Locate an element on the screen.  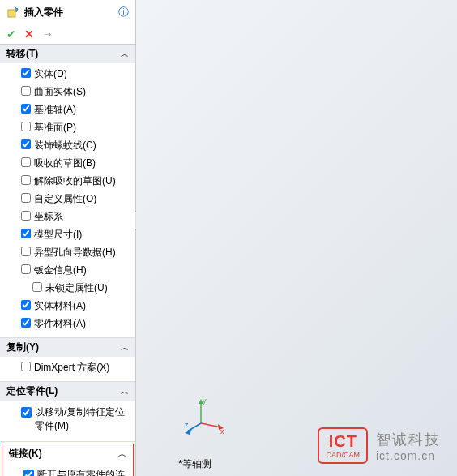
ok-button: ✔ is located at coordinates (11, 34).